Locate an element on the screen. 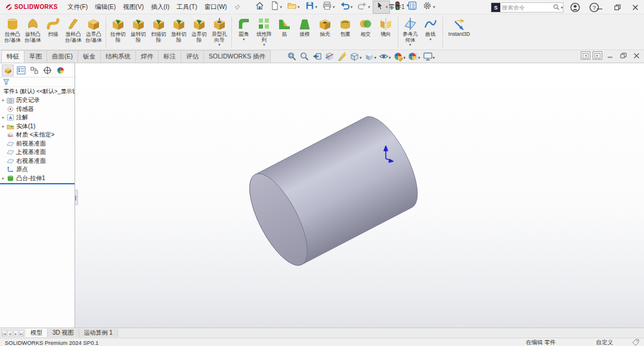 The height and width of the screenshot is (346, 644). tree-item-上视基准面: 上视基准面 is located at coordinates (37, 153).